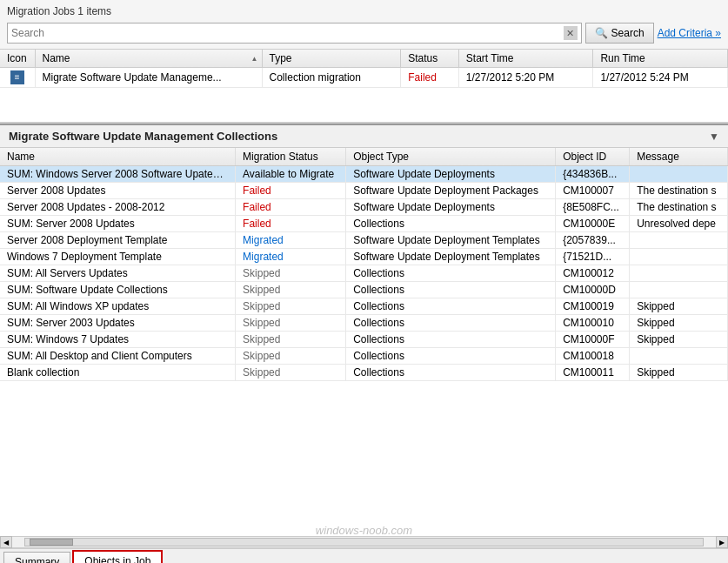  Describe the element at coordinates (118, 157) in the screenshot. I see `col-name: Name` at that location.